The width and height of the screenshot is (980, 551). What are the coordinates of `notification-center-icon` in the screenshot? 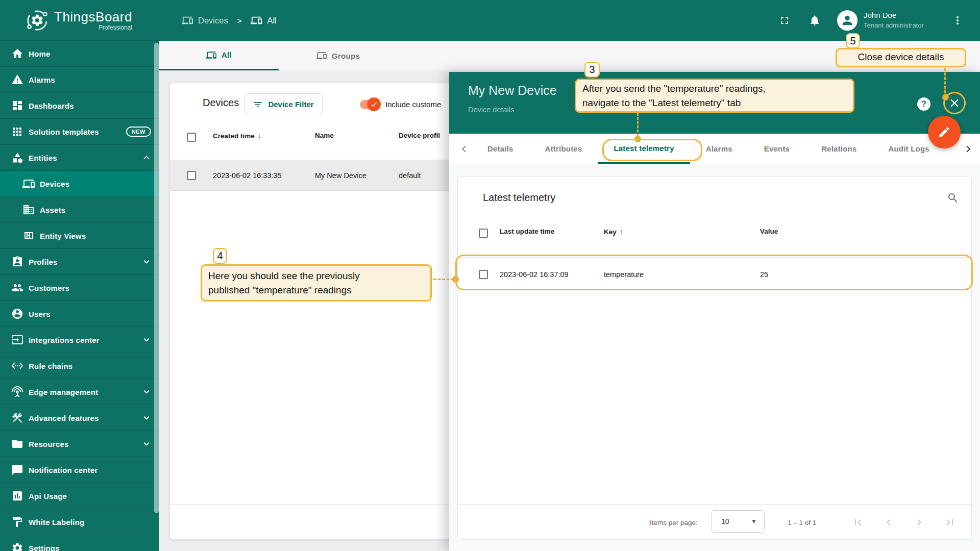 It's located at (17, 470).